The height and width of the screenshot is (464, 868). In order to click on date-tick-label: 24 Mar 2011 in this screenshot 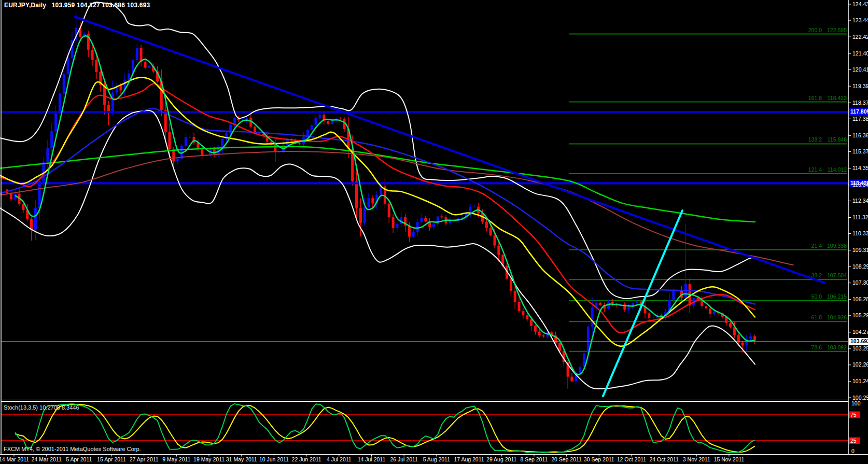, I will do `click(47, 459)`.